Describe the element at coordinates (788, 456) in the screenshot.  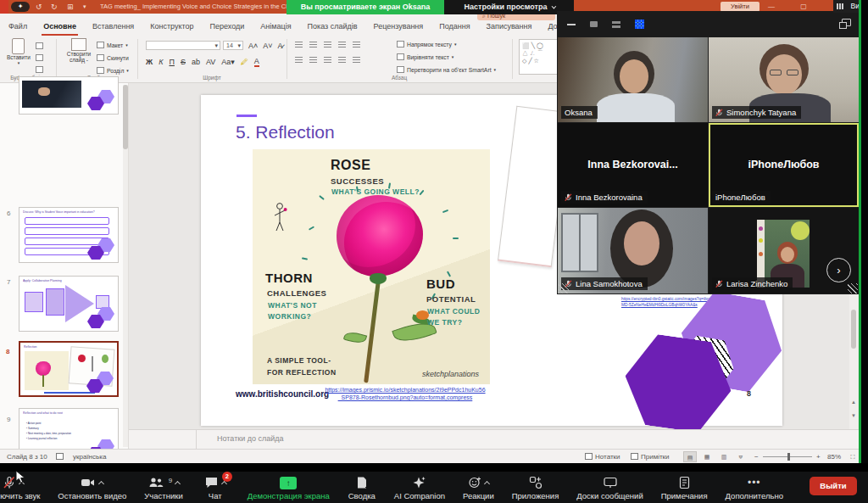
I see `zoom-slider-thumb` at that location.